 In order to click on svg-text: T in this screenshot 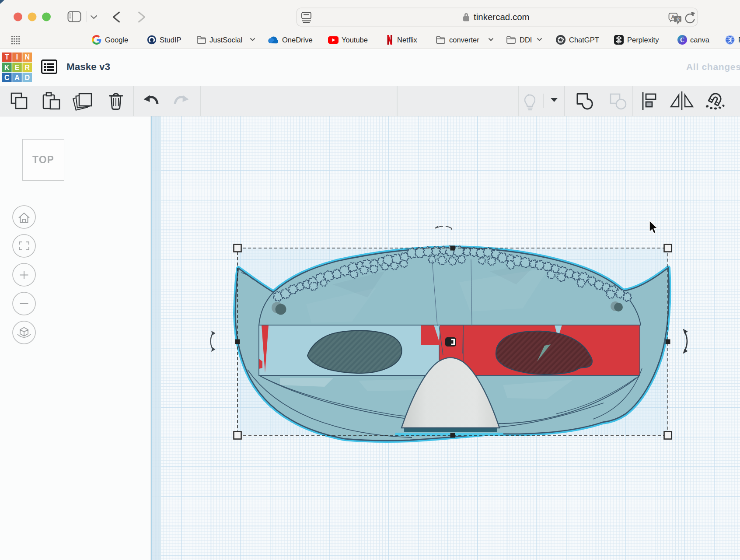, I will do `click(7, 57)`.